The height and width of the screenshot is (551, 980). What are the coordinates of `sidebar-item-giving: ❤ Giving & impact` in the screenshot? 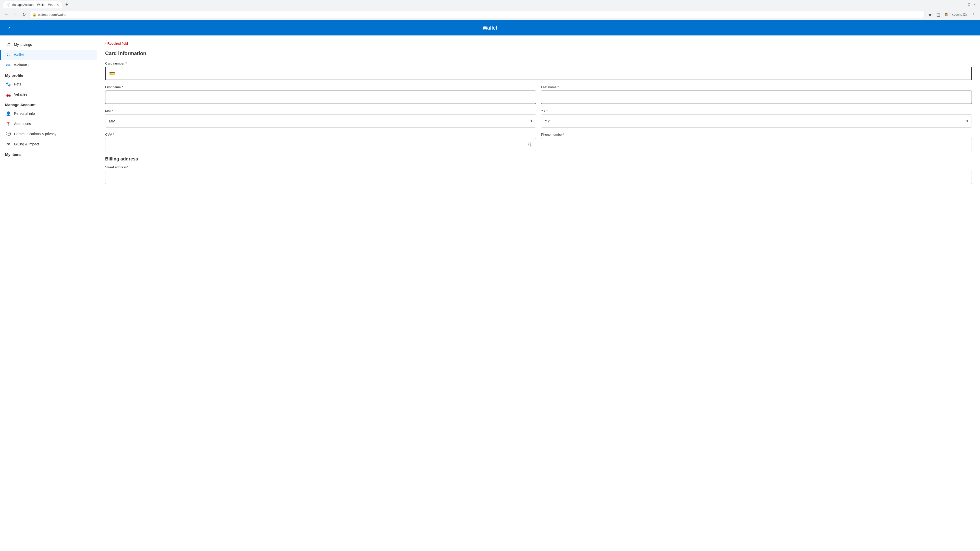 It's located at (48, 144).